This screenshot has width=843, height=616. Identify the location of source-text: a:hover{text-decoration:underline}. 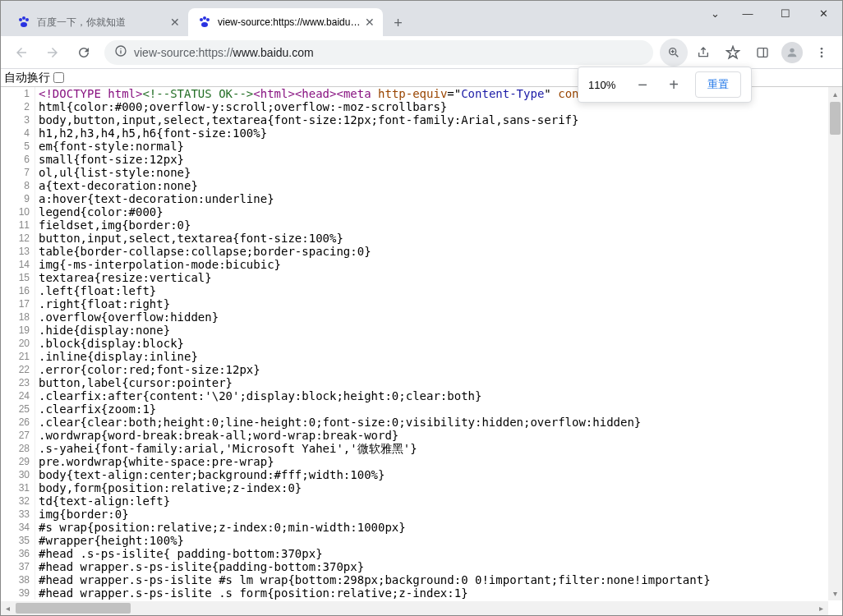
(154, 199).